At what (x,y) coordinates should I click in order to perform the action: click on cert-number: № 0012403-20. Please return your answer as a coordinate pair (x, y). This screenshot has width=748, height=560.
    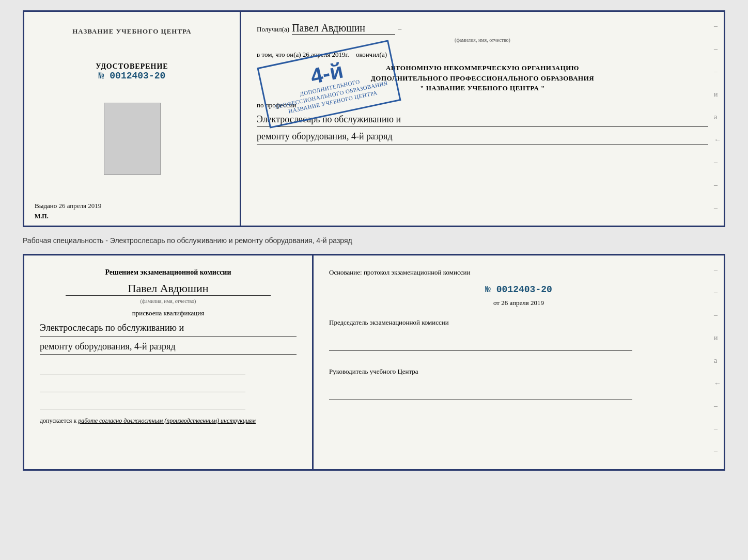
    Looking at the image, I should click on (132, 76).